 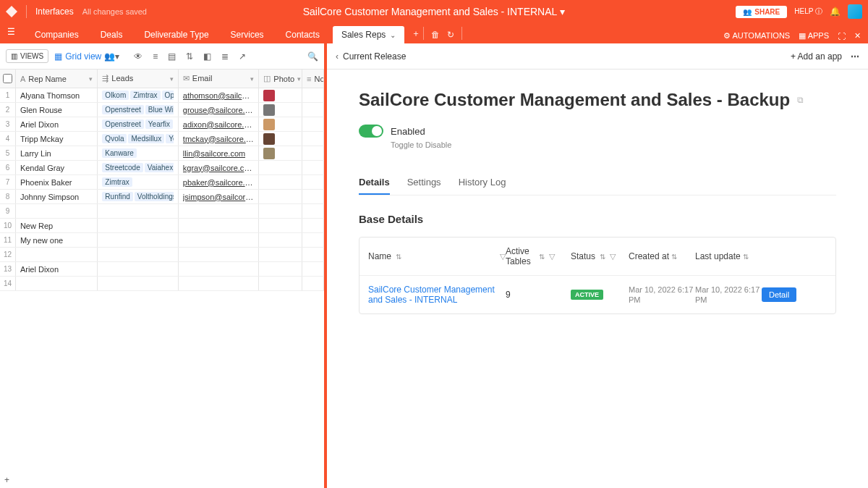 What do you see at coordinates (137, 125) in the screenshot?
I see `cell-leads: OpenstreetYearfixStrongz` at bounding box center [137, 125].